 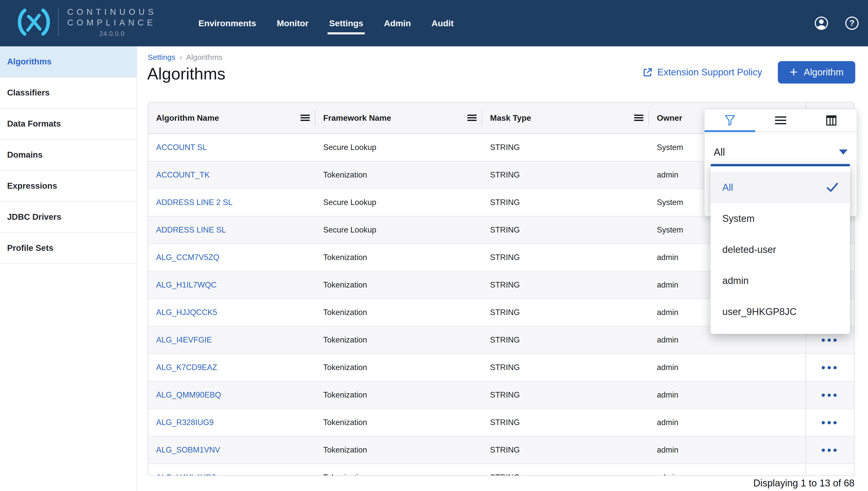 What do you see at coordinates (194, 202) in the screenshot?
I see `algorithm-name-link: ADDRESS LINE 2 SL` at bounding box center [194, 202].